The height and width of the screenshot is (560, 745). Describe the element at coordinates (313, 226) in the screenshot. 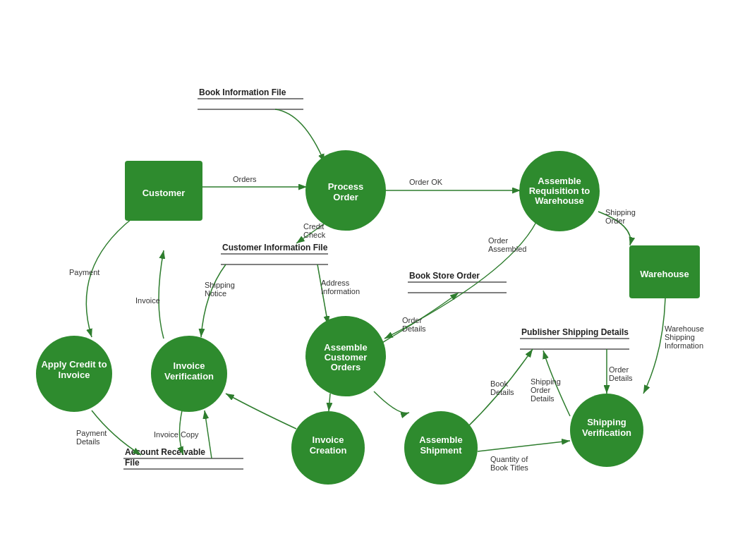

I see `credit-check-label: Credit` at that location.